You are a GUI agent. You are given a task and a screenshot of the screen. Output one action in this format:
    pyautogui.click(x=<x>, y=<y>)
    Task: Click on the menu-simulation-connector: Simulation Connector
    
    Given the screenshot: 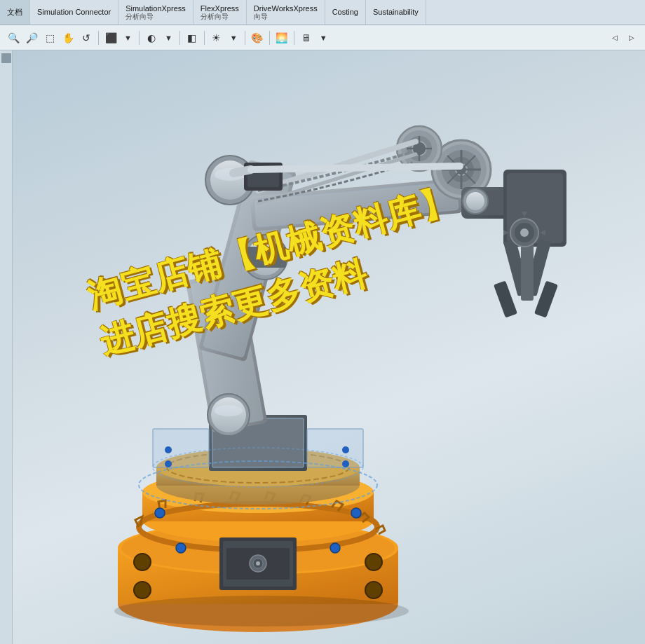 What is the action you would take?
    pyautogui.click(x=74, y=13)
    